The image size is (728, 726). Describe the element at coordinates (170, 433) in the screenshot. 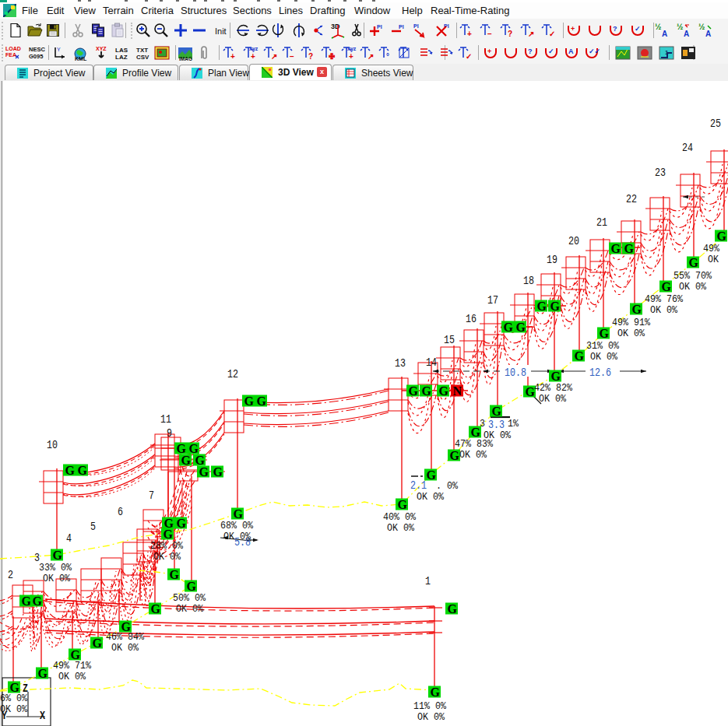

I see `svg-text: 9` at that location.